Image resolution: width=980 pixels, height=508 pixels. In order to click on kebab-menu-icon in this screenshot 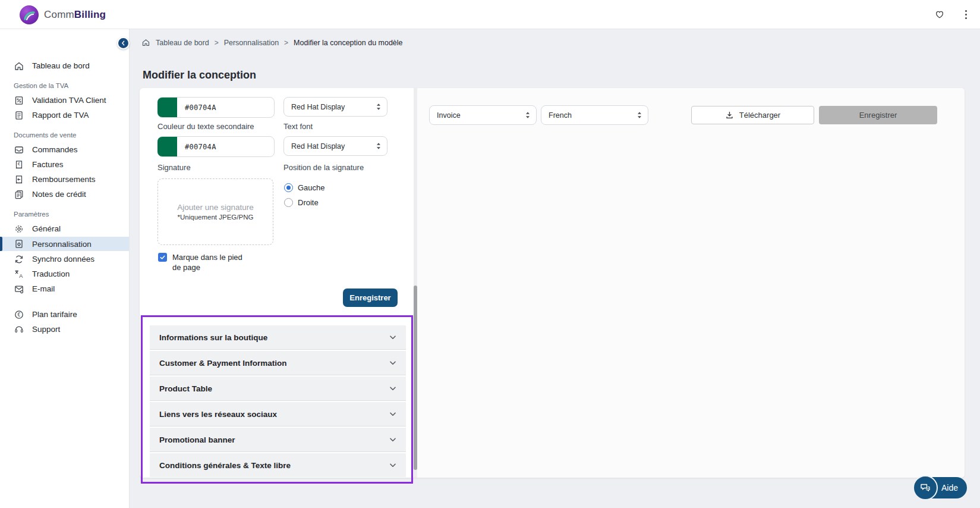, I will do `click(966, 14)`.